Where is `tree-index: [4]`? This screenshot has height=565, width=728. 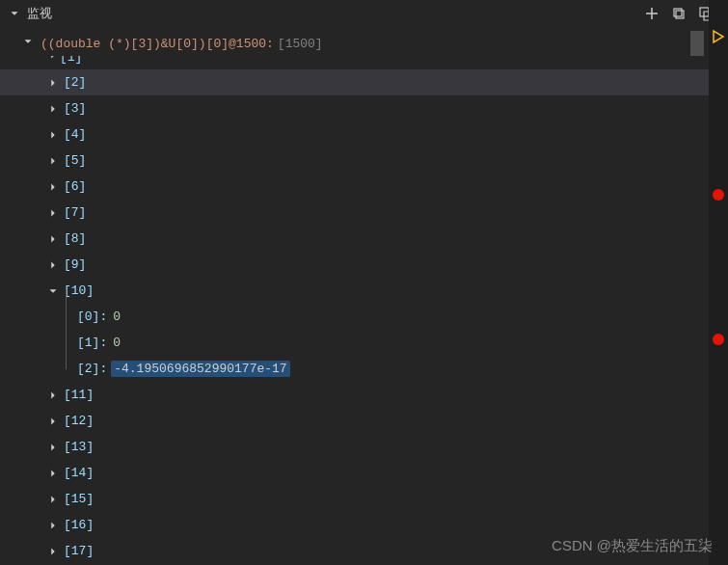
tree-index: [4] is located at coordinates (75, 135).